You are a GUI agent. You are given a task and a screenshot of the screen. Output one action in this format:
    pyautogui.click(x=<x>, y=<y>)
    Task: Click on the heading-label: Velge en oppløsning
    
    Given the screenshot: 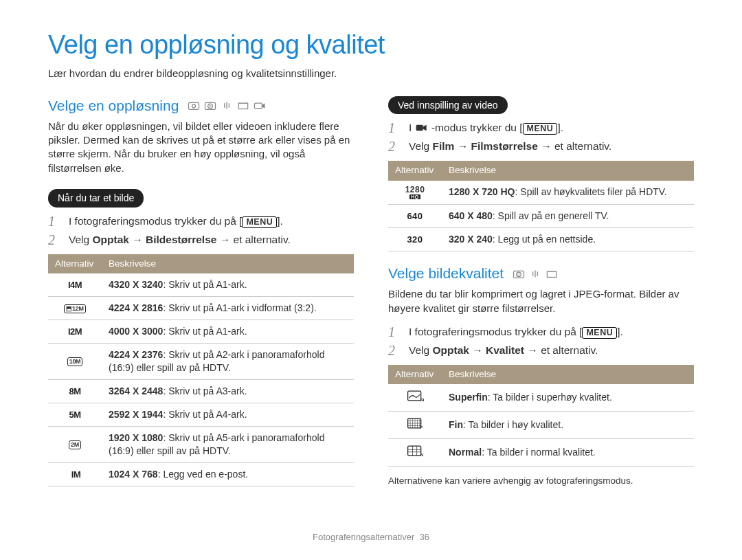 What is the action you would take?
    pyautogui.click(x=113, y=106)
    